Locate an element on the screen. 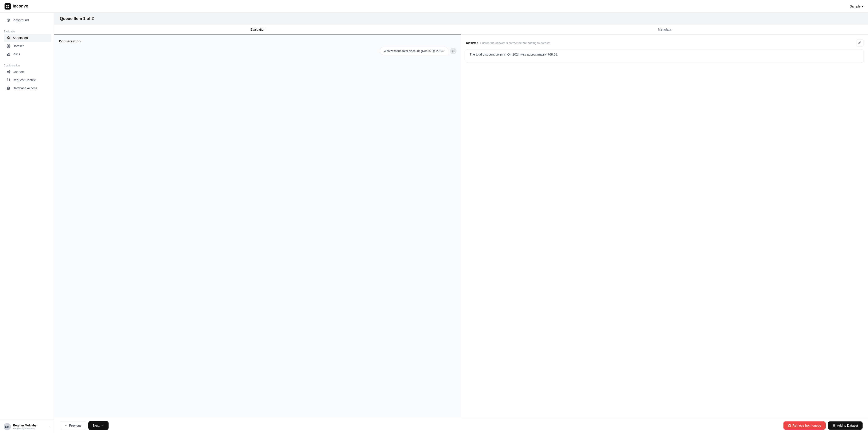 This screenshot has height=433, width=868. message-bubble-0: What was the total discount given in Q4 … is located at coordinates (414, 51).